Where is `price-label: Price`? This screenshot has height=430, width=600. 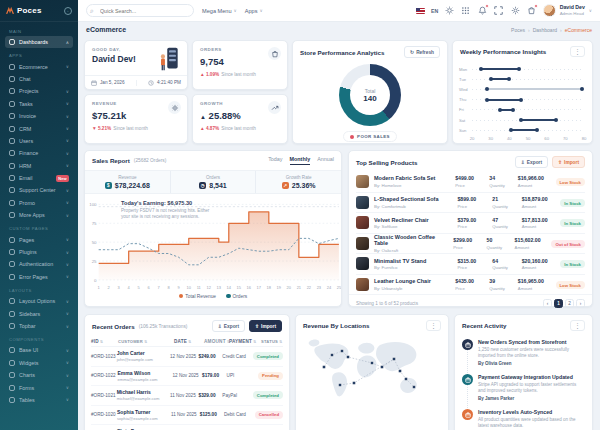 price-label: Price is located at coordinates (470, 186).